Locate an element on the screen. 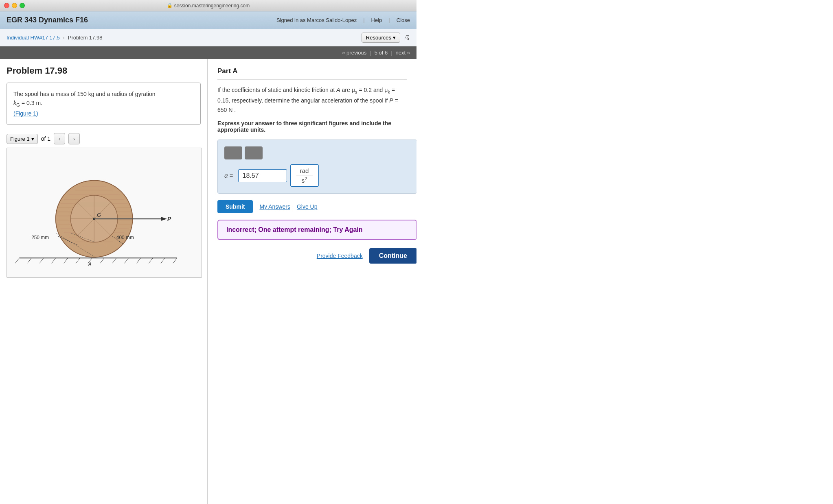 Image resolution: width=833 pixels, height=504 pixels. submit-button: Submit is located at coordinates (235, 207).